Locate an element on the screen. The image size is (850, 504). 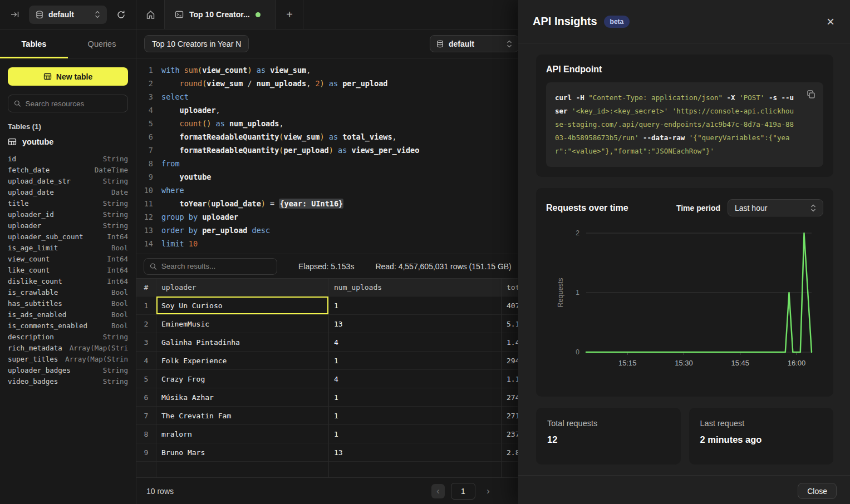
table-cell: 3 is located at coordinates (146, 343).